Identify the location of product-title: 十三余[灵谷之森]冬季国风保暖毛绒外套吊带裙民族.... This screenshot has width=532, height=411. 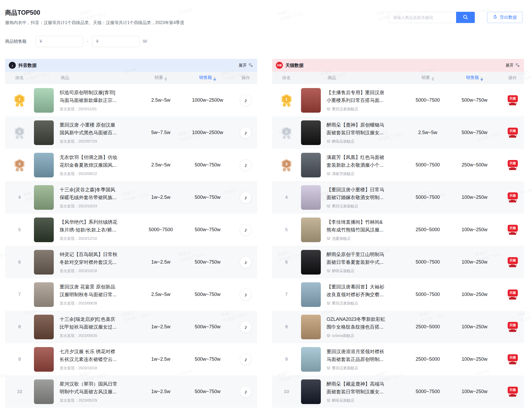
(88, 194).